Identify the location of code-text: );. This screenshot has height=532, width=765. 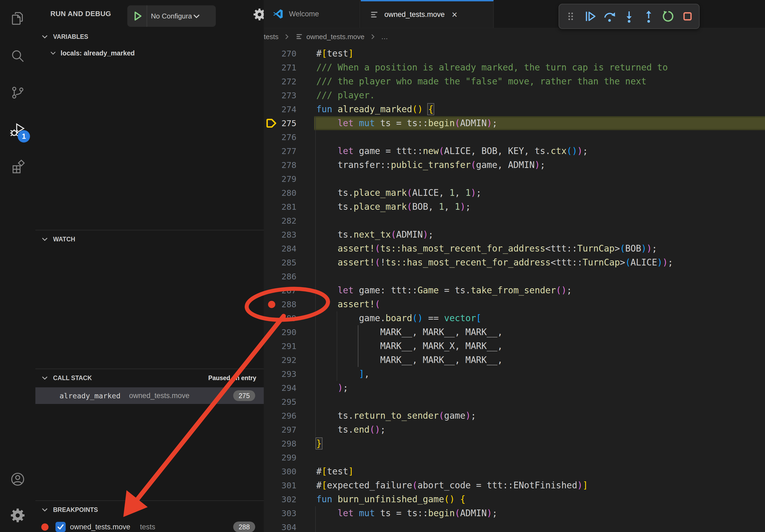
(332, 388).